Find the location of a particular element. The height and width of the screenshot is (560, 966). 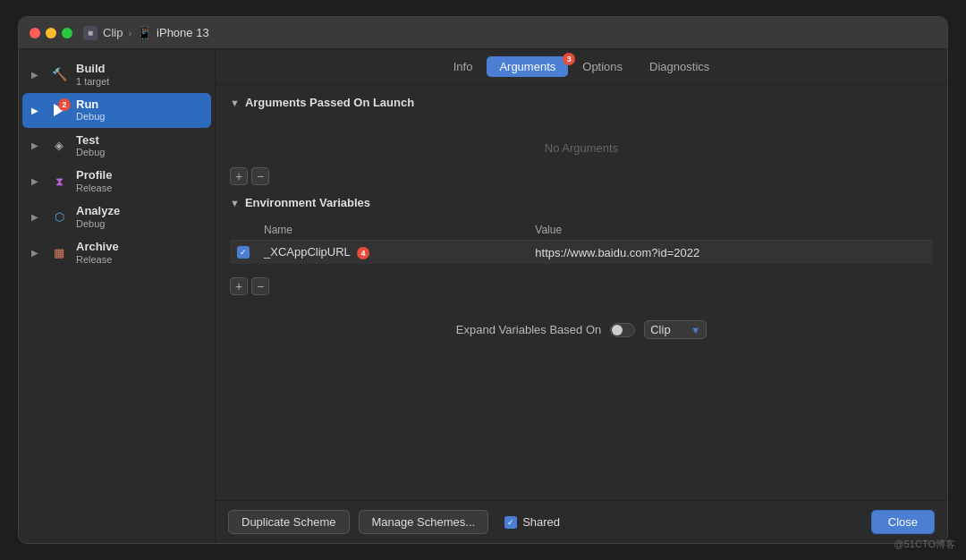

sidebar-build-text: Build 1 target is located at coordinates (140, 75).